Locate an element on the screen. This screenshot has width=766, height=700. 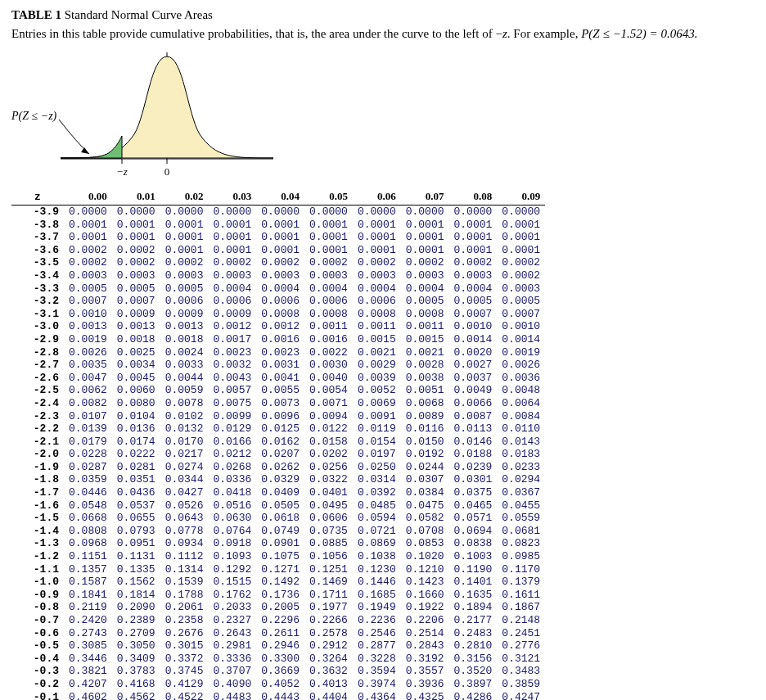
z-cell: 0.0384 is located at coordinates (426, 493).